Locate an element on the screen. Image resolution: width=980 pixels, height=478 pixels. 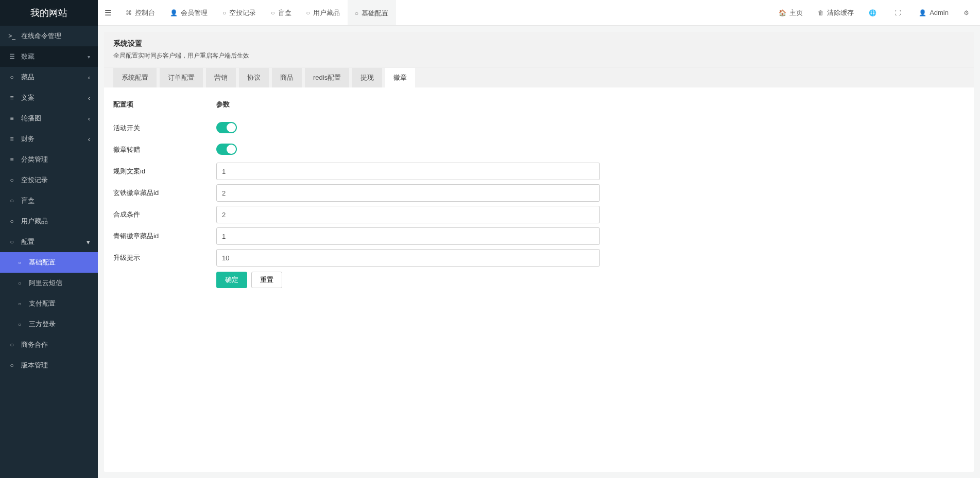
dashboard-icon: ⌘ is located at coordinates (129, 13).